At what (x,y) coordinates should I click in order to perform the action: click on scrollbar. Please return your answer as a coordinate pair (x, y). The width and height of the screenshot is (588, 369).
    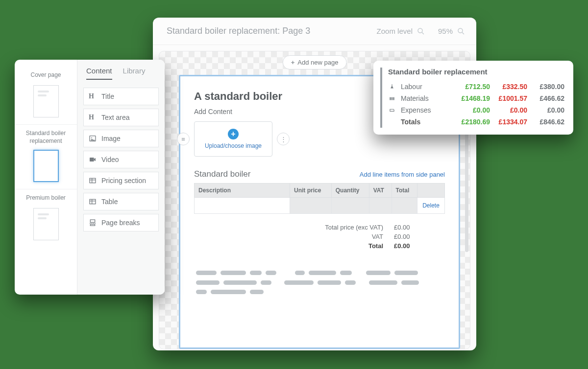
    Looking at the image, I should click on (466, 188).